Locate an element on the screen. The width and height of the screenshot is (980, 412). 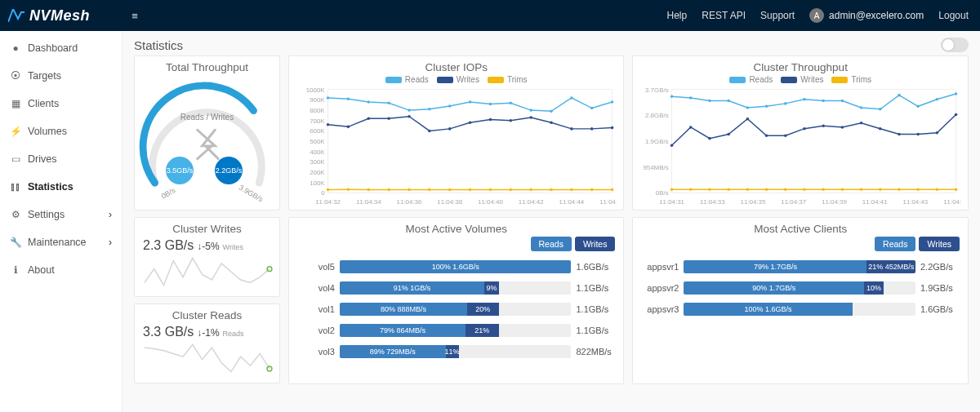
svg-text: 11:04:43 is located at coordinates (916, 202).